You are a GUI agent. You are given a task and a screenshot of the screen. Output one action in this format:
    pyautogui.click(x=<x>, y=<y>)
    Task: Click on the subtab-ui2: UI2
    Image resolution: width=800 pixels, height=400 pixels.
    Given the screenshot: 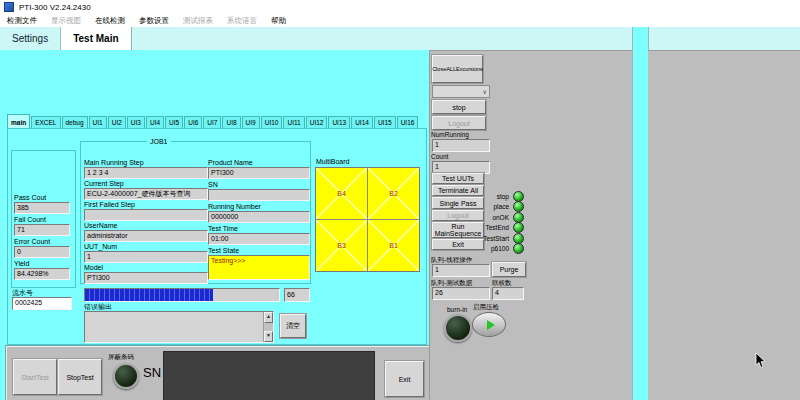 What is the action you would take?
    pyautogui.click(x=117, y=122)
    